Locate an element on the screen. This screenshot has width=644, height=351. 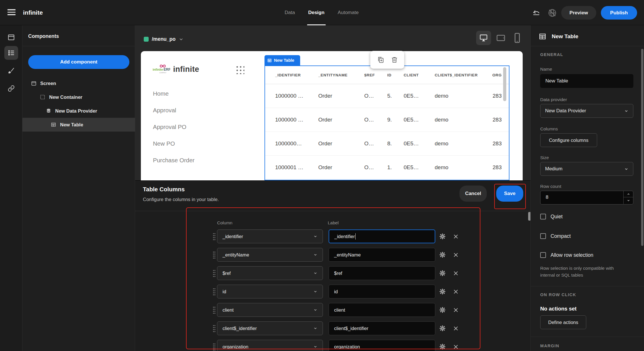
device-phone-button is located at coordinates (517, 38).